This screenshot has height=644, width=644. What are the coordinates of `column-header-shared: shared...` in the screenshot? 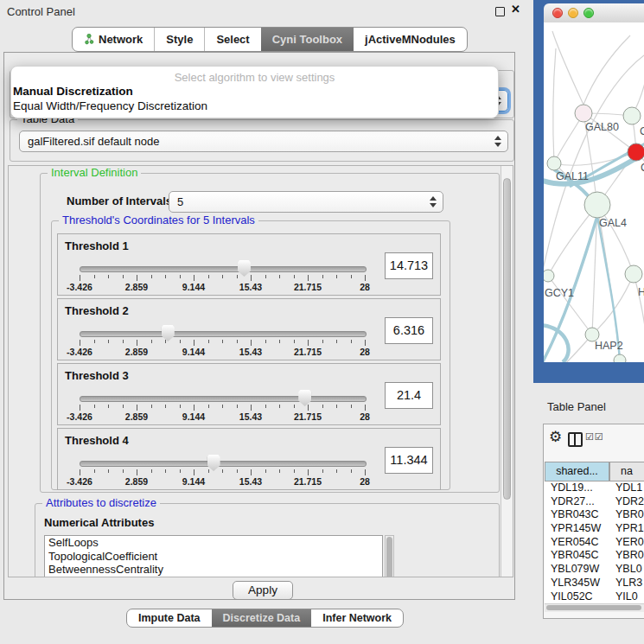 It's located at (577, 472).